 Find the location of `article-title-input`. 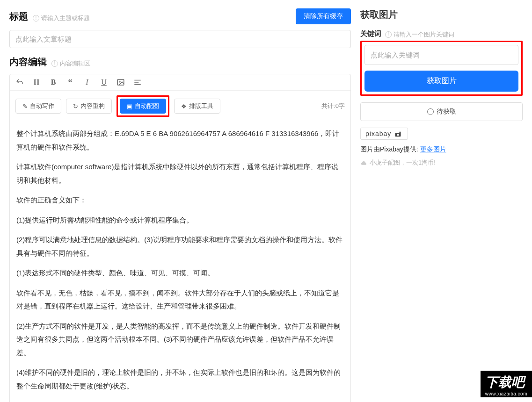

article-title-input is located at coordinates (180, 39).